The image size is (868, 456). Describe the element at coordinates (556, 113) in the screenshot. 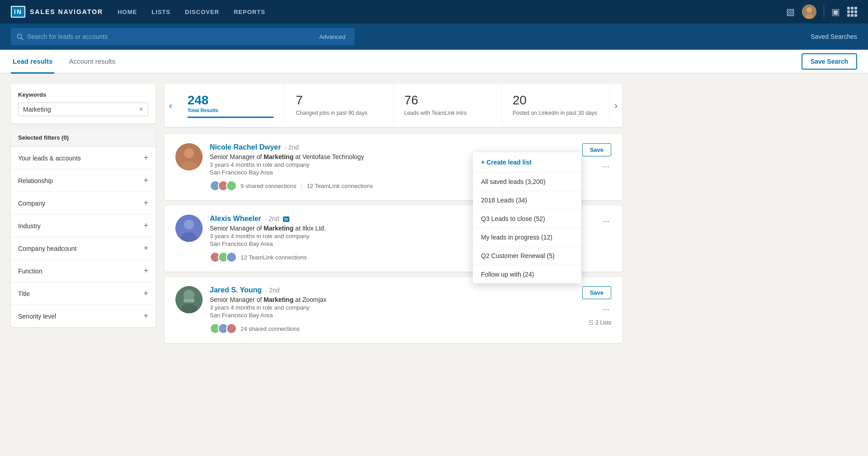

I see `stat-posted-label: Posted on LinkedIn in past 30 days` at that location.